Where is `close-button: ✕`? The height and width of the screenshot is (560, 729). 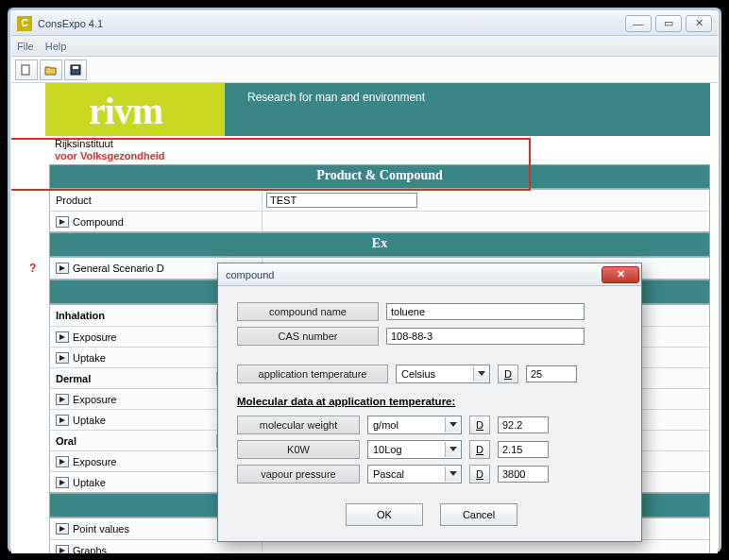 close-button: ✕ is located at coordinates (699, 24).